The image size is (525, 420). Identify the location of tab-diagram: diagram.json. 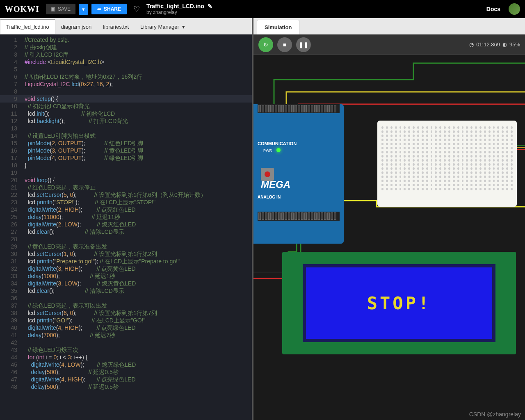
(76, 27).